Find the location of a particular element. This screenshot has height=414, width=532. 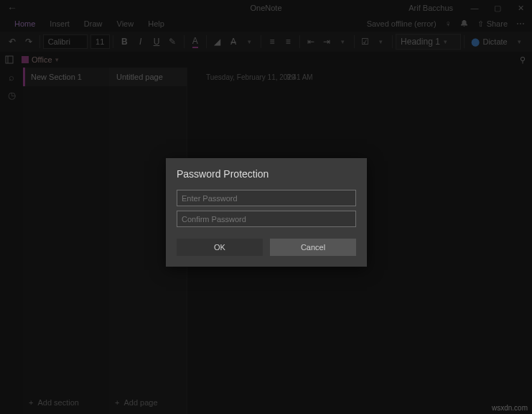

dictate-label: Dictate is located at coordinates (495, 42).